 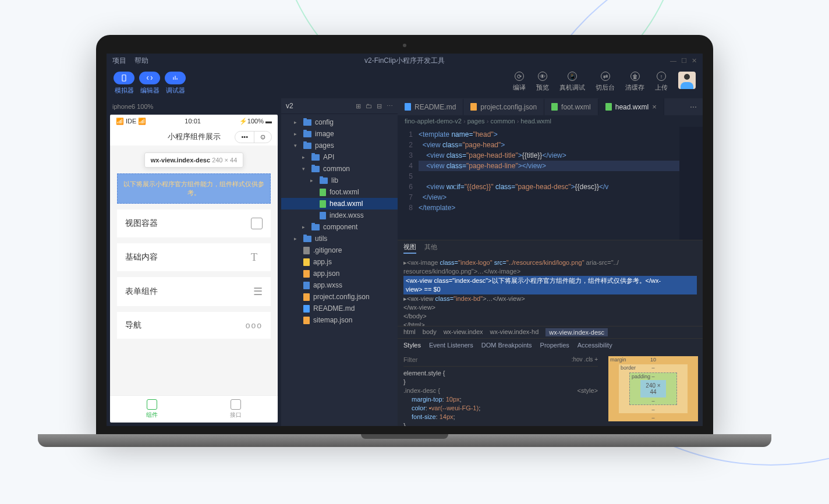 What do you see at coordinates (339, 122) in the screenshot?
I see `tree-folder: ▸config` at bounding box center [339, 122].